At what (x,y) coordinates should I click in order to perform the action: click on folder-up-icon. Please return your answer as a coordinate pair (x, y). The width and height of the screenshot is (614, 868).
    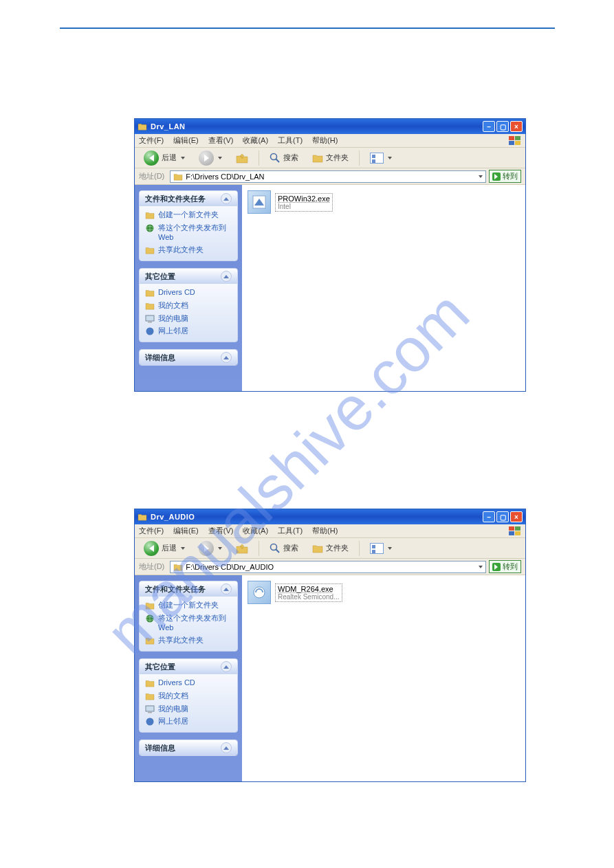
    Looking at the image, I should click on (242, 158).